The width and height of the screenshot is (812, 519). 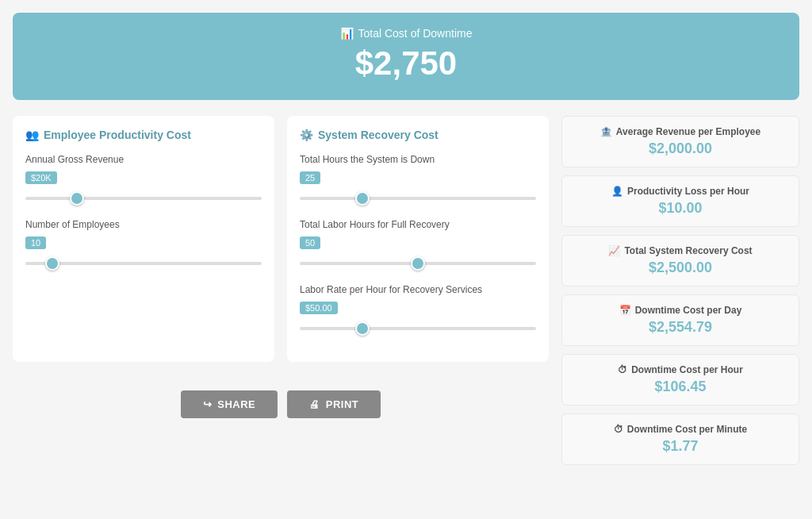 I want to click on labor-hours-badge: 50, so click(x=310, y=243).